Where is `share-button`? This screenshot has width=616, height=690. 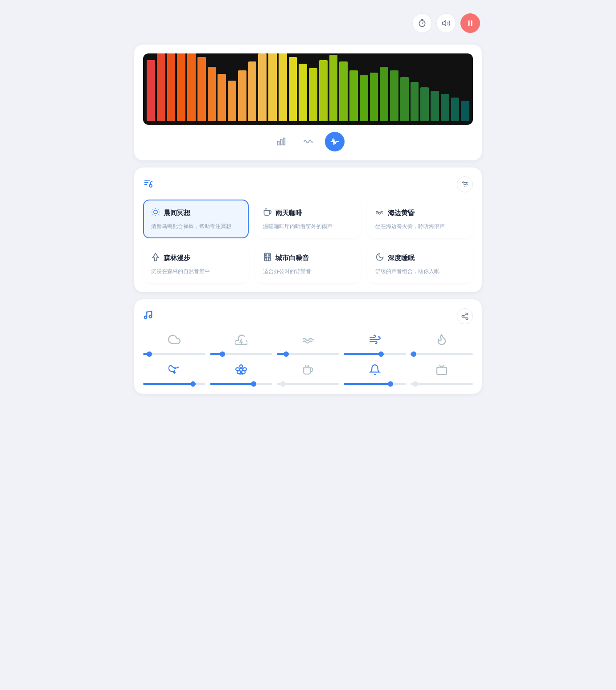
share-button is located at coordinates (465, 316).